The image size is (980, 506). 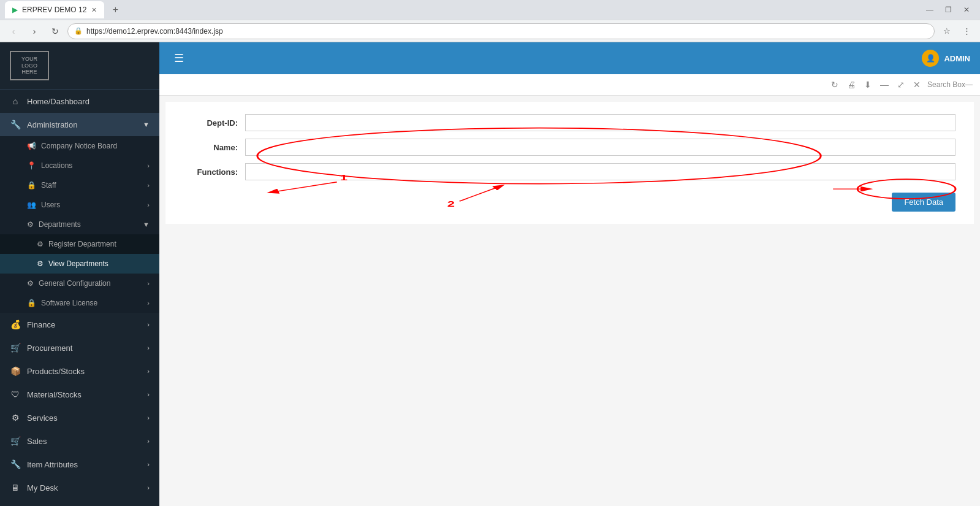 I want to click on departments-submenu: ⚙ Register Department ⚙ View Departments, so click(x=80, y=254).